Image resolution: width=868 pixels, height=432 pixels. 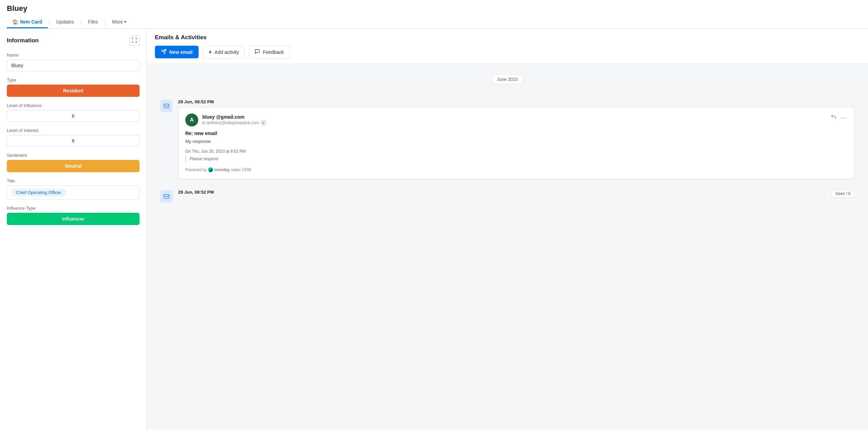 I want to click on expand-button: ⛶, so click(x=134, y=41).